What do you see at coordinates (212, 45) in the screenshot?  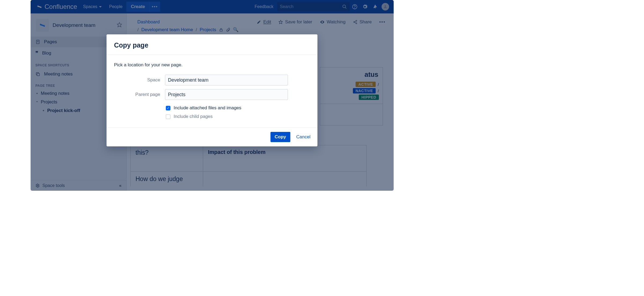 I see `dialog-title: Copy page` at bounding box center [212, 45].